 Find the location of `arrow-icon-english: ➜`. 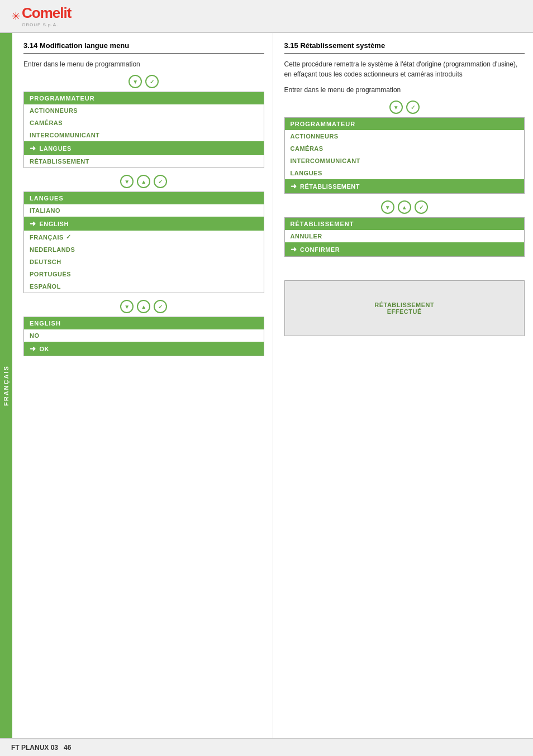

arrow-icon-english: ➜ is located at coordinates (33, 223).